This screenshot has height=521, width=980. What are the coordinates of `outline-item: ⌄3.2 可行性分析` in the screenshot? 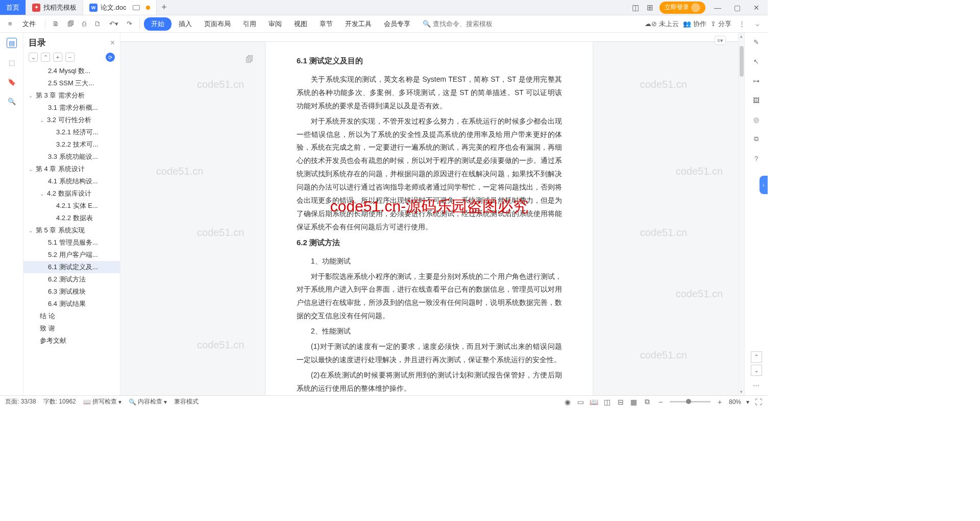 It's located at (71, 120).